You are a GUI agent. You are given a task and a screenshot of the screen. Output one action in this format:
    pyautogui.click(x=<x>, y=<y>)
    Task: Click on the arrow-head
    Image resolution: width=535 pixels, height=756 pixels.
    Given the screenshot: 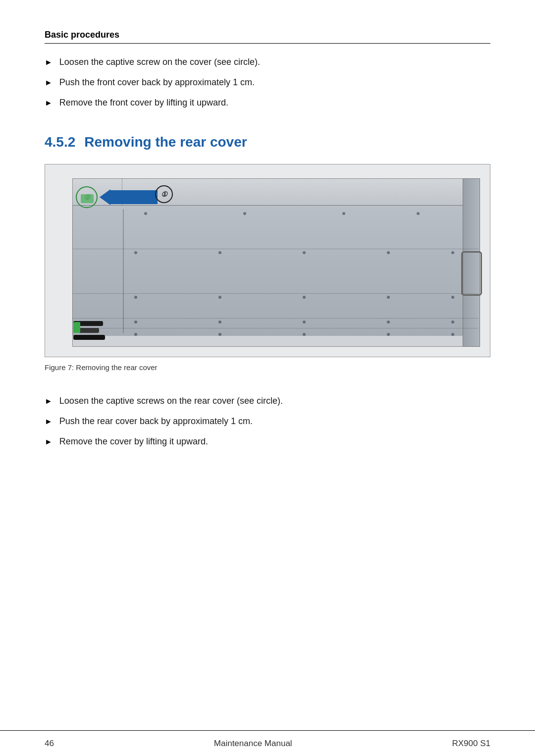 What is the action you would take?
    pyautogui.click(x=105, y=197)
    